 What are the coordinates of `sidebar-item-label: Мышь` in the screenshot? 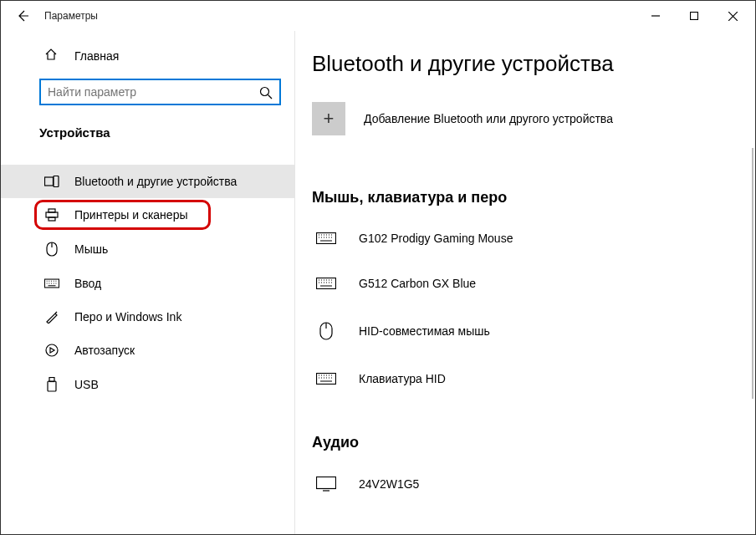 It's located at (91, 249).